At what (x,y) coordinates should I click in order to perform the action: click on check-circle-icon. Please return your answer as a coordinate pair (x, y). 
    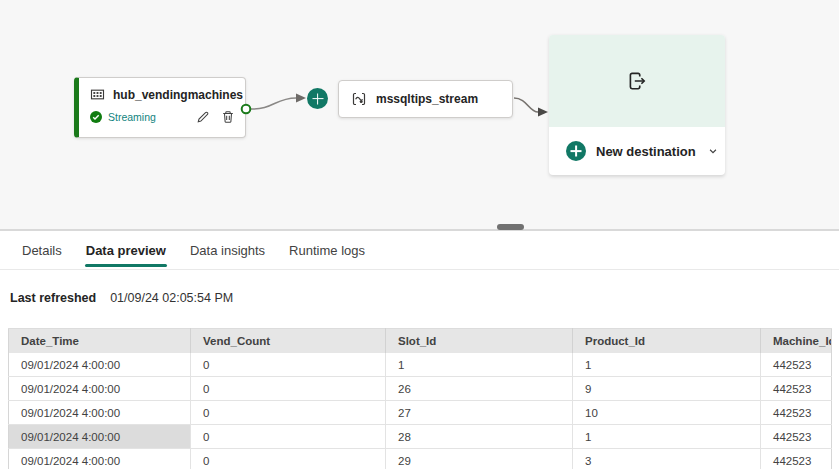
    Looking at the image, I should click on (96, 117).